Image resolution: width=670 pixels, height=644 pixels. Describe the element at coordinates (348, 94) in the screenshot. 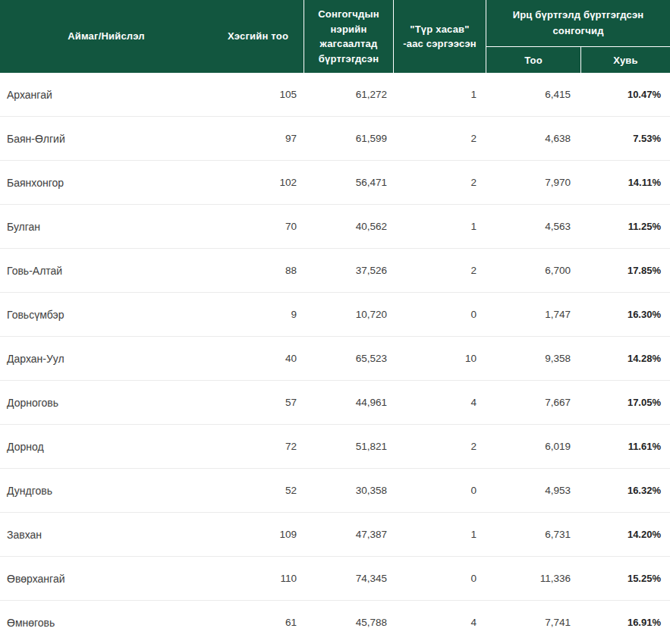

I see `cell-registered: 61,272` at that location.